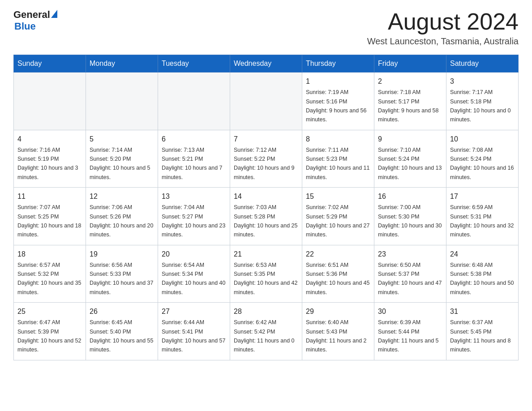  Describe the element at coordinates (482, 254) in the screenshot. I see `day-number: 24` at that location.